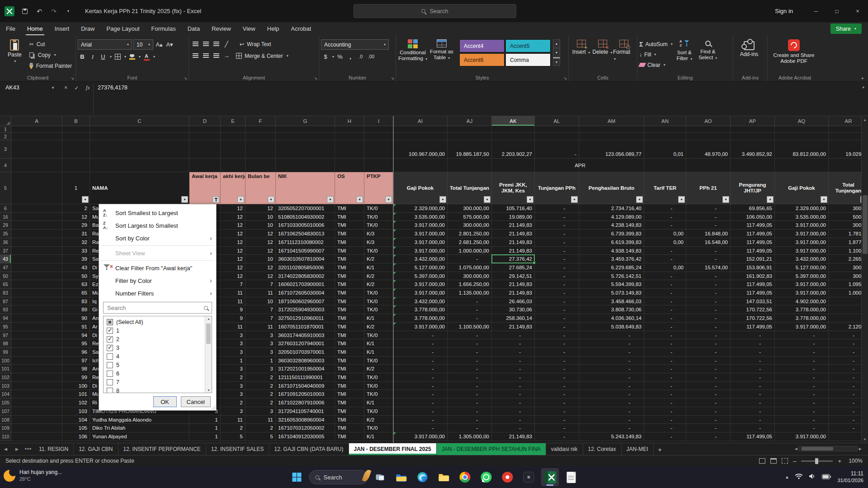 The image size is (868, 488). Describe the element at coordinates (860, 449) in the screenshot. I see `scroll-right-icon: ▶` at that location.